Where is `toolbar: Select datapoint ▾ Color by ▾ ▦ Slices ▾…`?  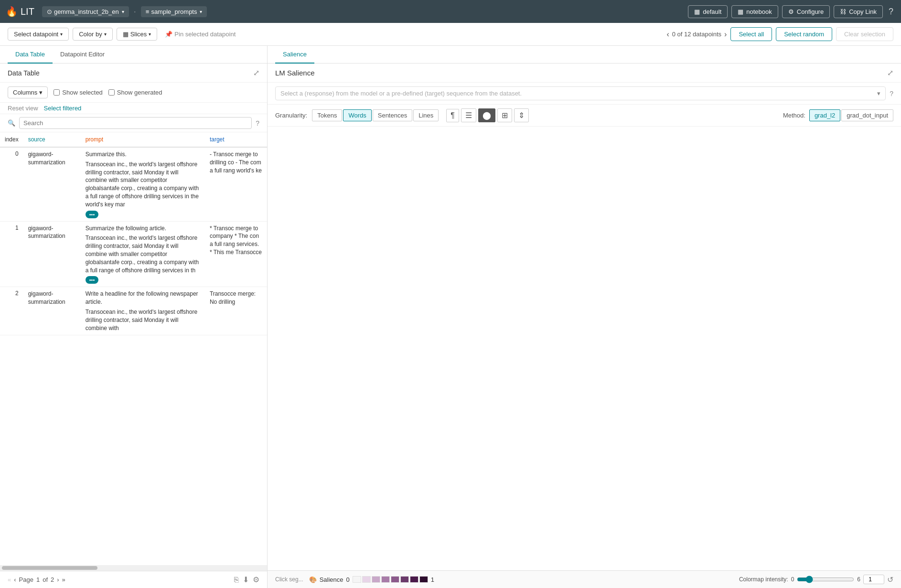 toolbar: Select datapoint ▾ Color by ▾ ▦ Slices ▾… is located at coordinates (450, 34).